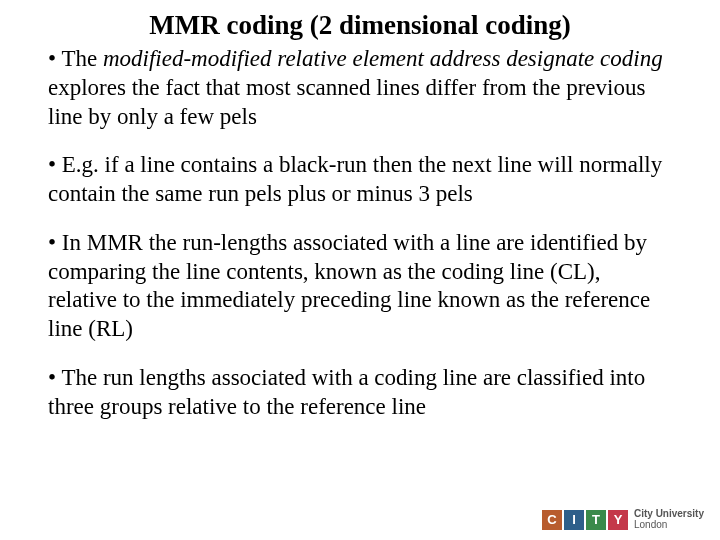 The image size is (720, 540). What do you see at coordinates (669, 520) in the screenshot?
I see `logo-text: City University London` at bounding box center [669, 520].